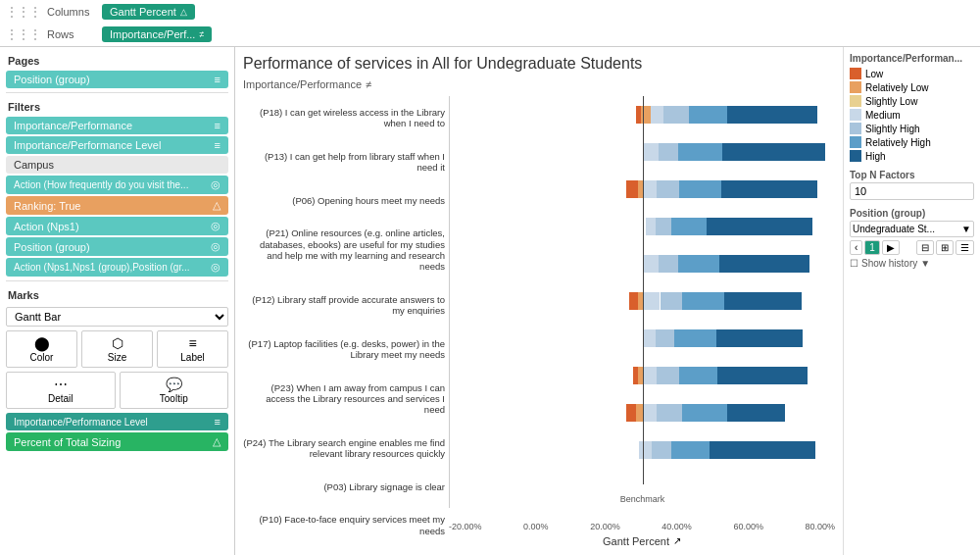  Describe the element at coordinates (41, 349) in the screenshot. I see `marks-color-btn: ⬤ Color` at that location.